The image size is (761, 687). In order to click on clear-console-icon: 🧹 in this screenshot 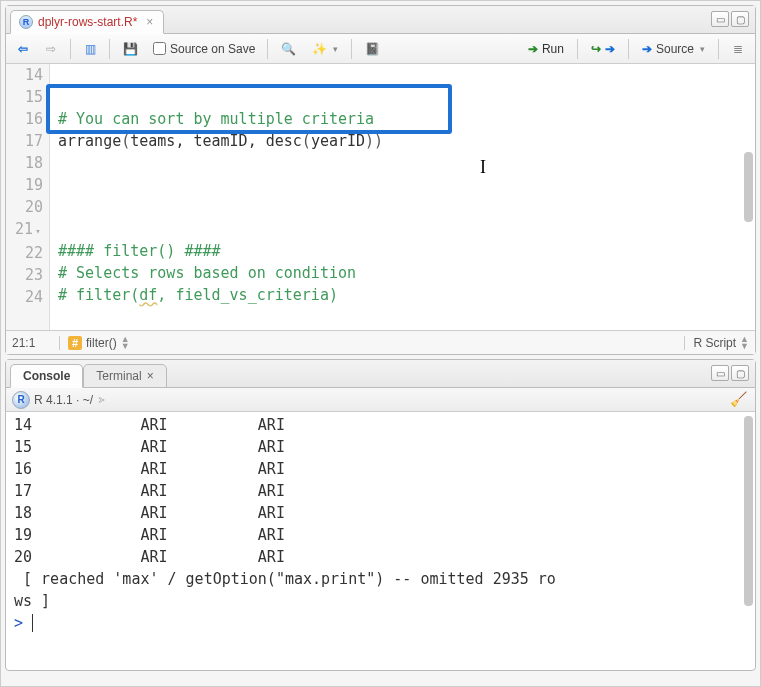, I will do `click(738, 399)`.